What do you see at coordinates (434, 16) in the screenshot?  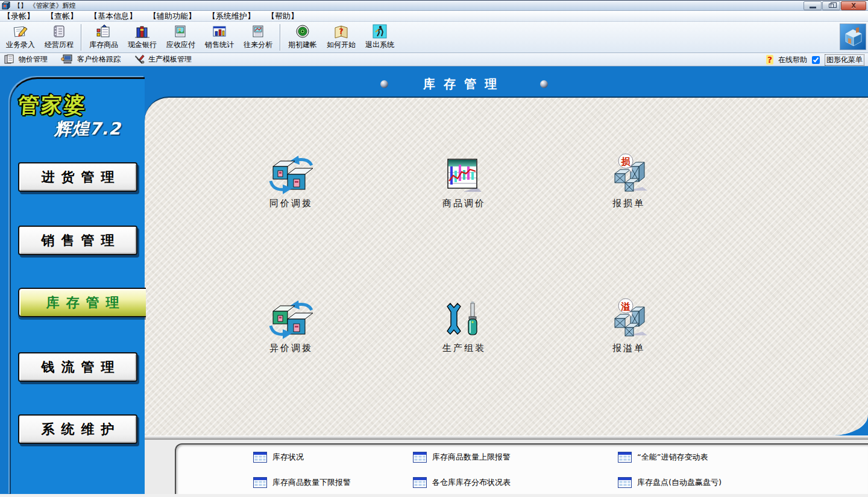 I see `menu-bar: 【录帐】 【查帐】 【基本信息】 【辅助功能】 【系统维护】 【帮助】` at bounding box center [434, 16].